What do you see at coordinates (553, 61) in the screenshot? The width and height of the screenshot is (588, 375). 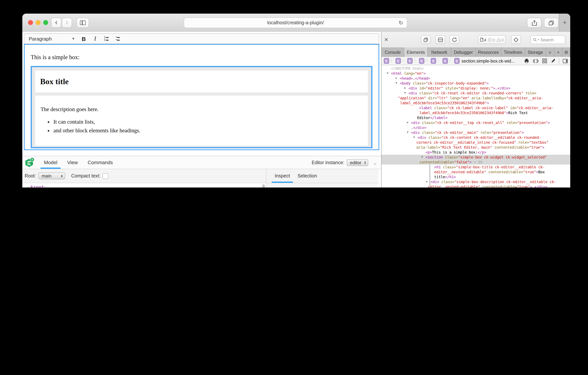 I see `styles-brush-icon` at bounding box center [553, 61].